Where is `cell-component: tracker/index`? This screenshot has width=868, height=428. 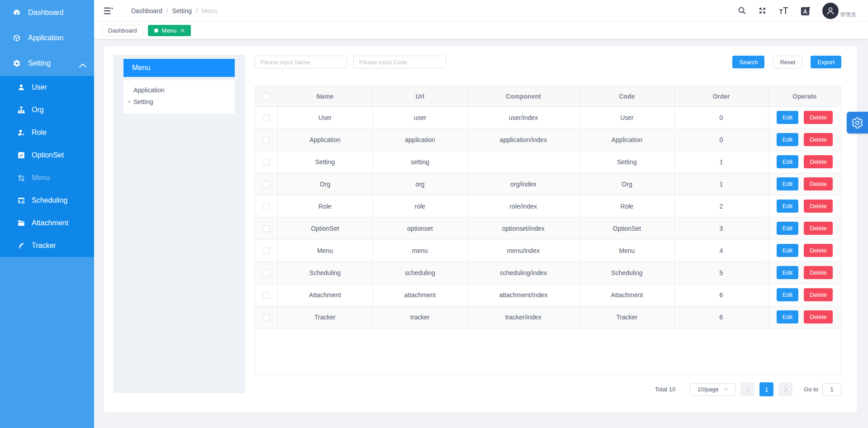 cell-component: tracker/index is located at coordinates (523, 317).